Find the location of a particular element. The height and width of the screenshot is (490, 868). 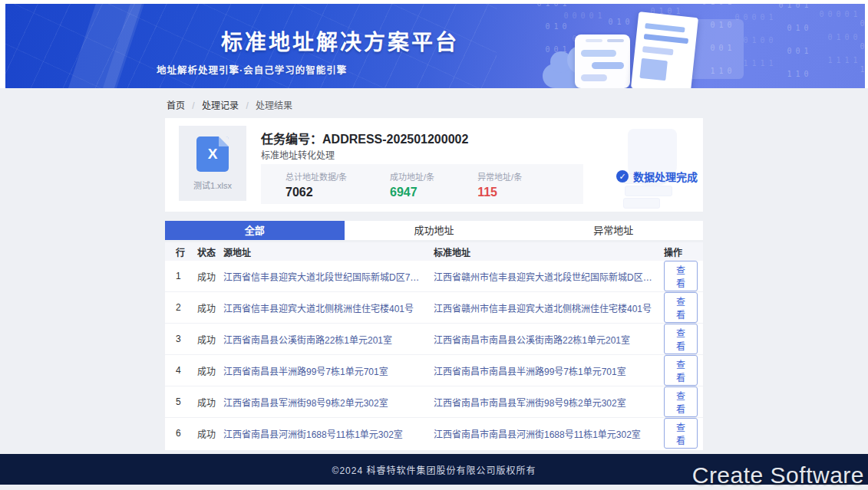

task-type: 标准地址转化处理 is located at coordinates (298, 155).